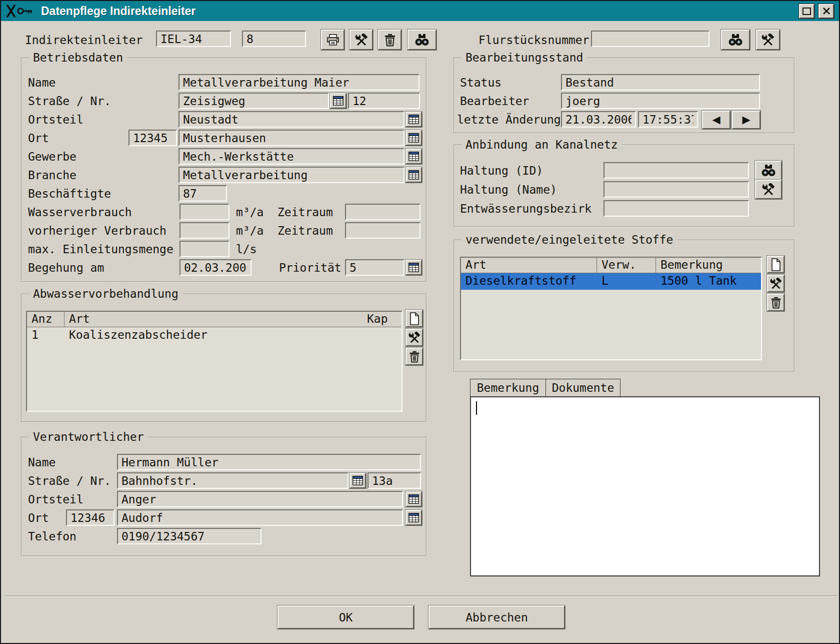 Image resolution: width=840 pixels, height=644 pixels. What do you see at coordinates (611, 308) in the screenshot?
I see `stoffe-table: Art Verw. Bemerkung Dieselkraftstoff L 1…` at bounding box center [611, 308].